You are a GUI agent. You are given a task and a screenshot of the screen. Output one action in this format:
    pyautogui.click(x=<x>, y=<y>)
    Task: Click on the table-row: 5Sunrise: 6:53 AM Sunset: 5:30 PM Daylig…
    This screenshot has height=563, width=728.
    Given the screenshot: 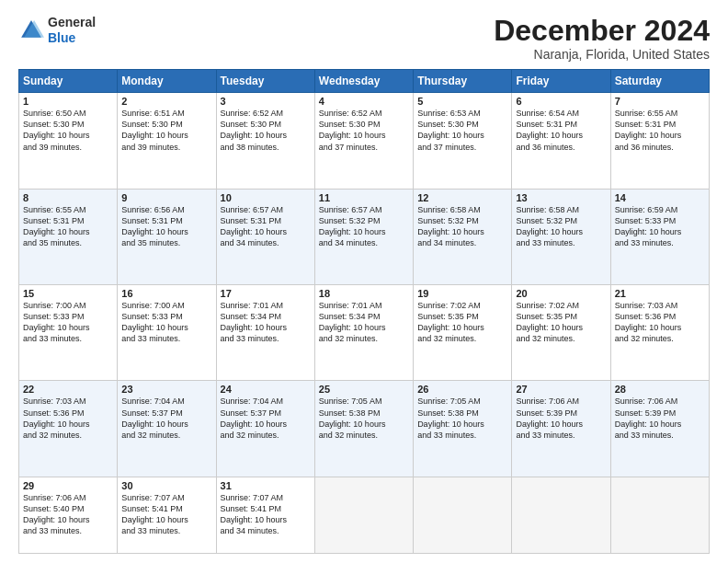 What is the action you would take?
    pyautogui.click(x=463, y=141)
    